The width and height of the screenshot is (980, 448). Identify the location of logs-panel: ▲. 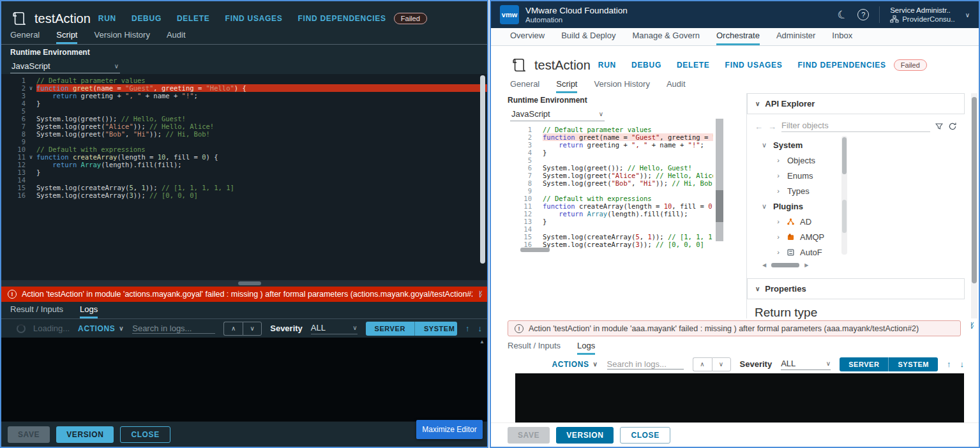
(244, 379).